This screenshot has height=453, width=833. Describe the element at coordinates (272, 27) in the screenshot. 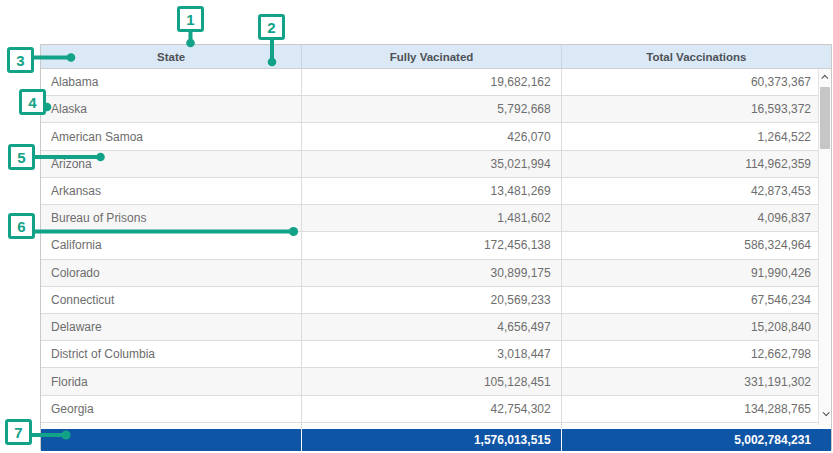

I see `callout-2-badge: 2` at that location.